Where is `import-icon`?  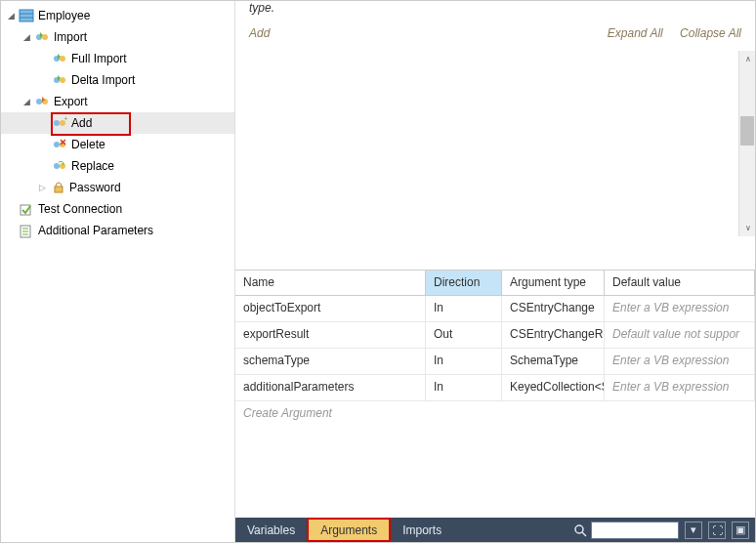 import-icon is located at coordinates (42, 37).